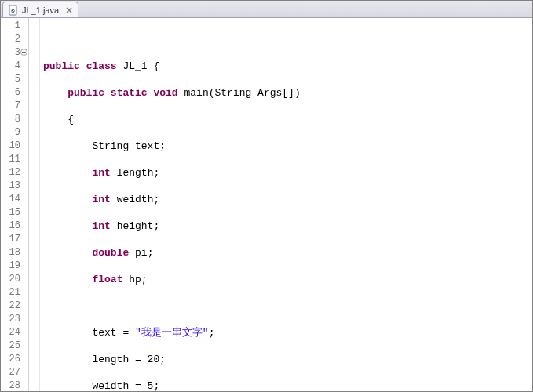 The image size is (533, 392). What do you see at coordinates (14, 332) in the screenshot?
I see `line-number: 24` at bounding box center [14, 332].